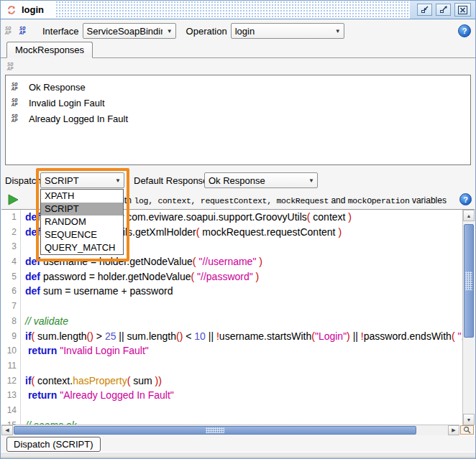 This screenshot has height=459, width=476. What do you see at coordinates (82, 235) in the screenshot?
I see `dispatch-option-sequence: SEQUENCE` at bounding box center [82, 235].